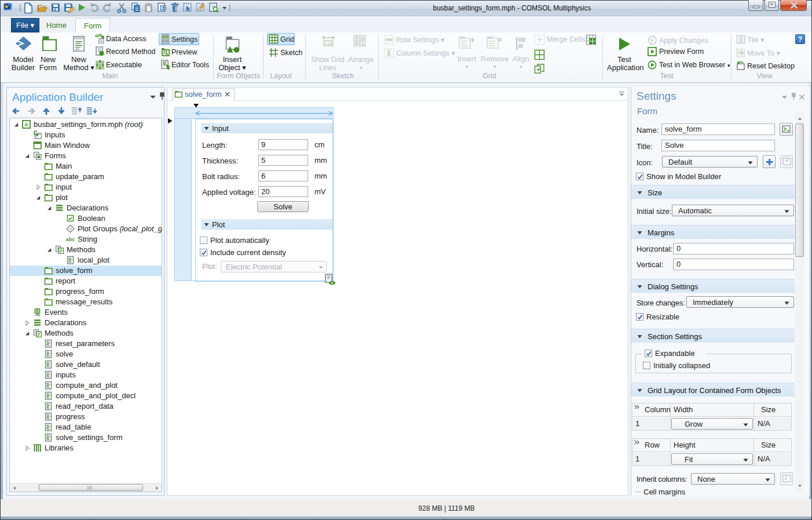 The height and width of the screenshot is (520, 812). What do you see at coordinates (328, 44) in the screenshot?
I see `svg-text: 1.23` at bounding box center [328, 44].